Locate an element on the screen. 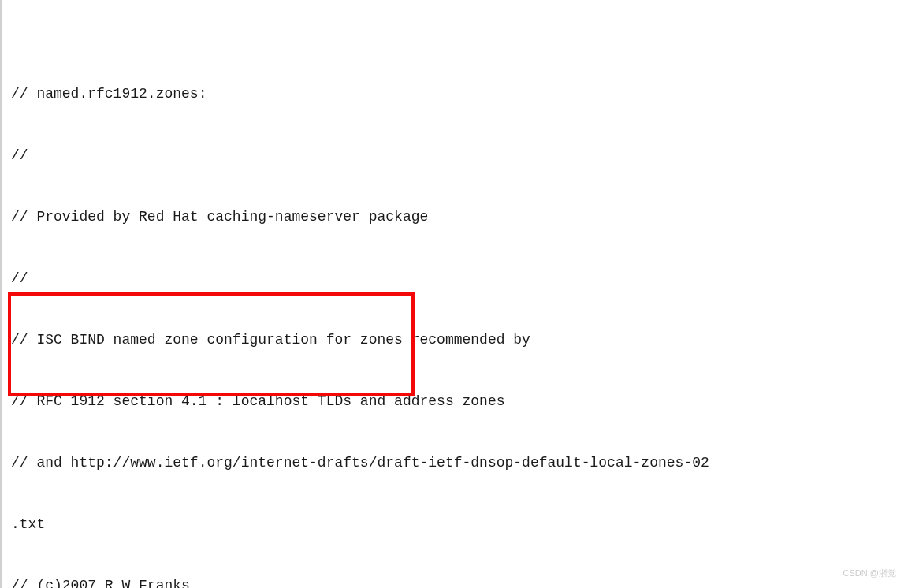 This screenshot has height=588, width=904. code-line: // named.rfc1912.zones: is located at coordinates (457, 94).